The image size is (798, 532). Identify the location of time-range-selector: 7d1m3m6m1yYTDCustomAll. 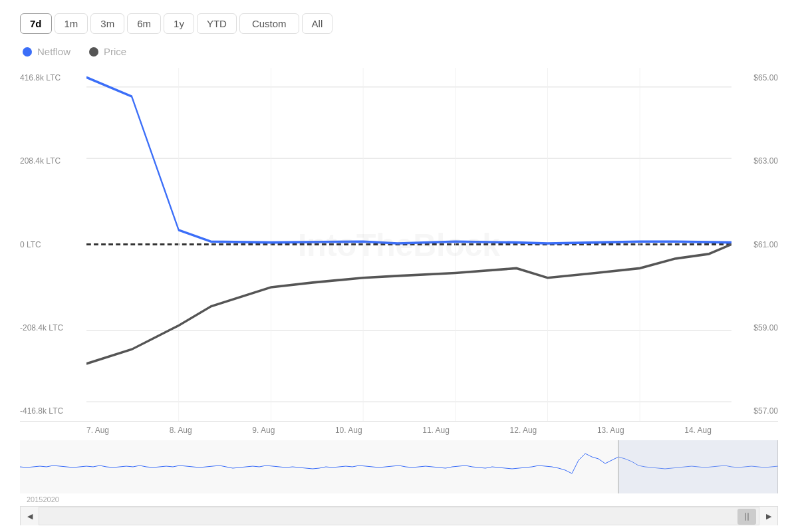
(399, 24).